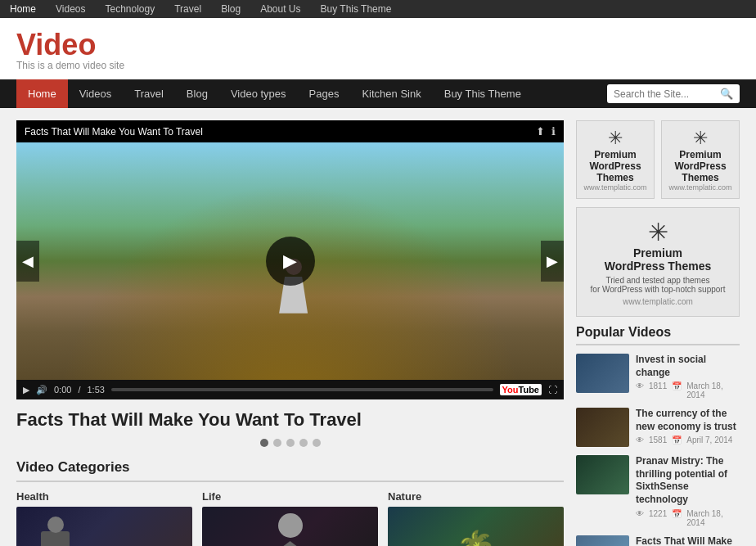  What do you see at coordinates (615, 138) in the screenshot?
I see `ad-snowflake-1: ✳` at bounding box center [615, 138].